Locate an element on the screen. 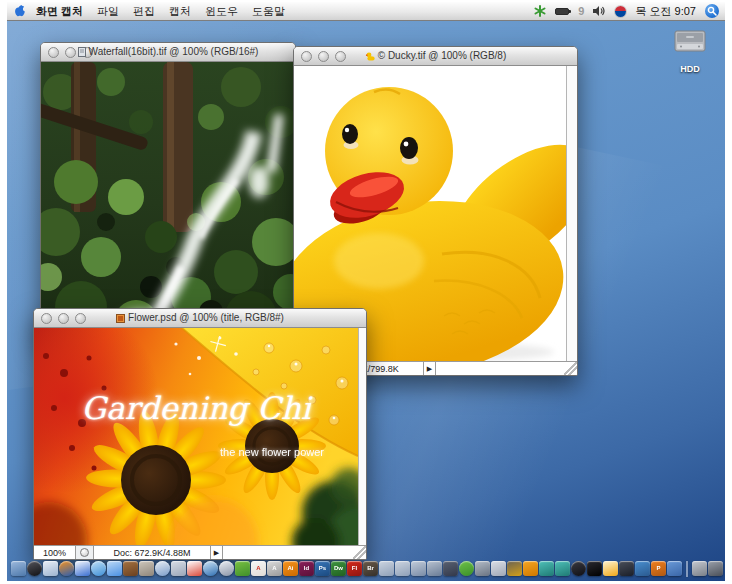  dock-icon-green-sphere is located at coordinates (466, 568).